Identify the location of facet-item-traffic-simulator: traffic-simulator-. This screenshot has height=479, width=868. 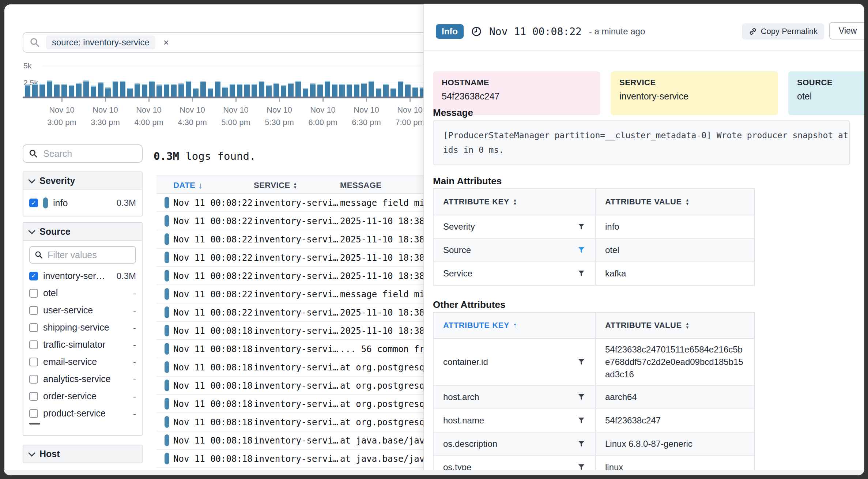
(83, 344).